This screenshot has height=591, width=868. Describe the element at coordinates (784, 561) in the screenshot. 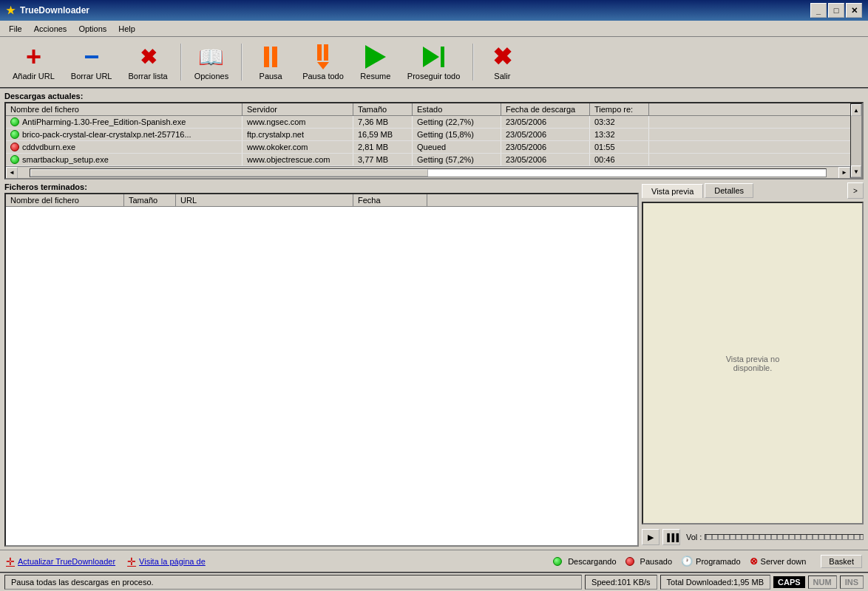

I see `server-down-label: Server down` at that location.